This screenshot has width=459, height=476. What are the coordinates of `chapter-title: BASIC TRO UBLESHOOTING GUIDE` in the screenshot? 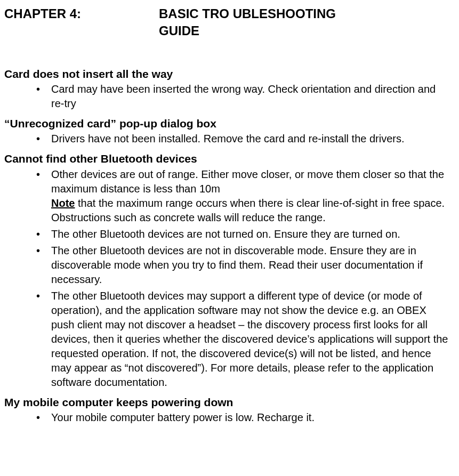 It's located at (304, 22).